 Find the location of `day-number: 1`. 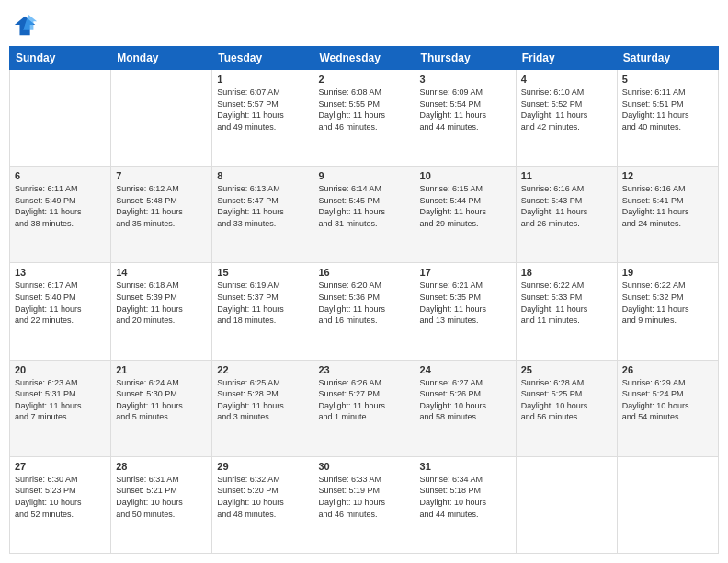

day-number: 1 is located at coordinates (263, 79).